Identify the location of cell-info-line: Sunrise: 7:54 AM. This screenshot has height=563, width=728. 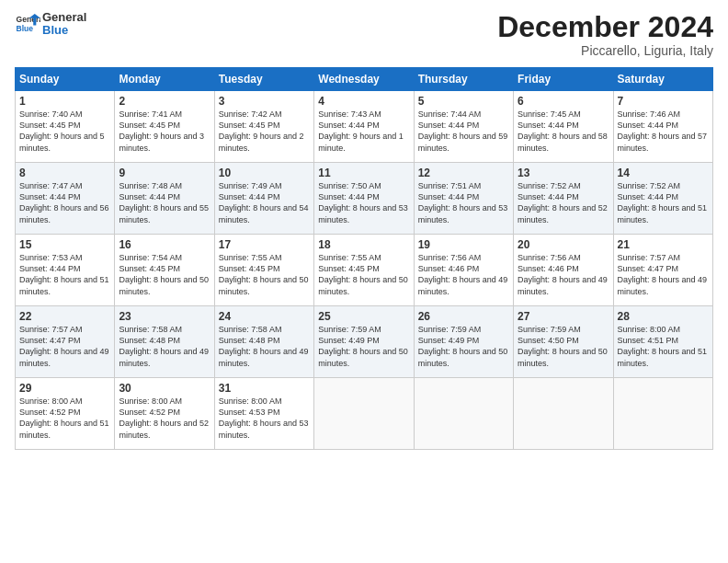
(164, 258).